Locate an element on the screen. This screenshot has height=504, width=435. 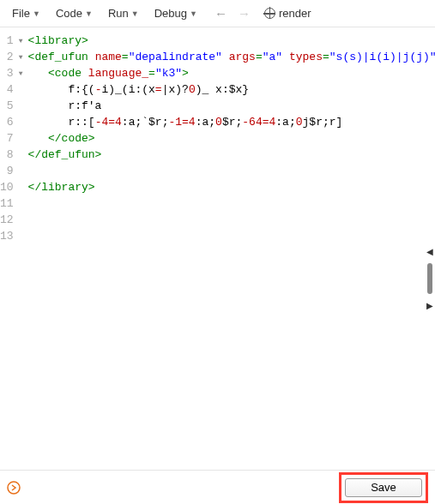
code-line: <def_ufun name="depalindrate" args="a" t… is located at coordinates (232, 57).